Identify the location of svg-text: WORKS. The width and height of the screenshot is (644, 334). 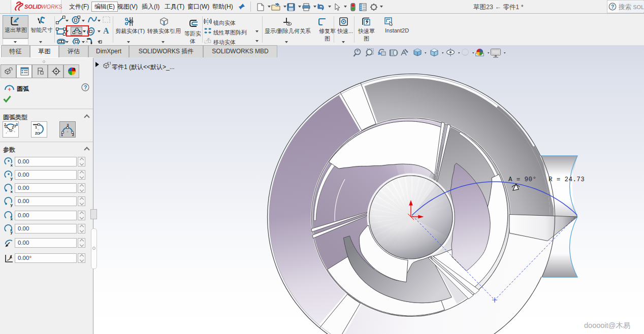
(52, 7).